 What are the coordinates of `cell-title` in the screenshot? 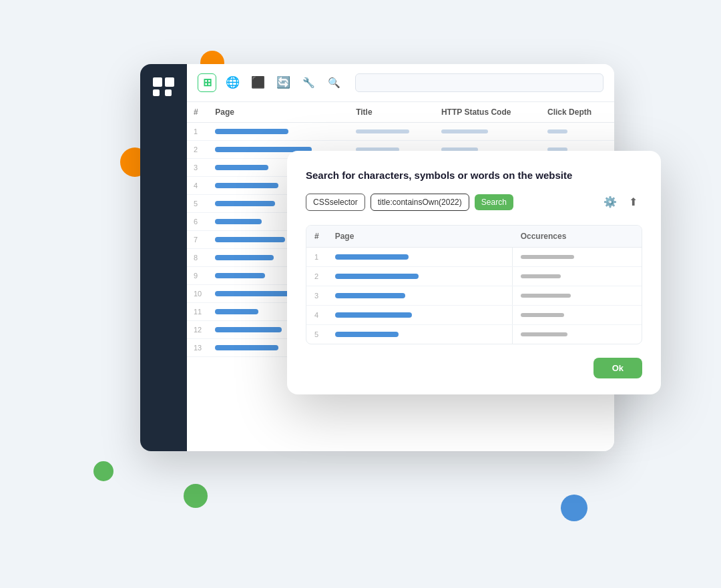 It's located at (392, 131).